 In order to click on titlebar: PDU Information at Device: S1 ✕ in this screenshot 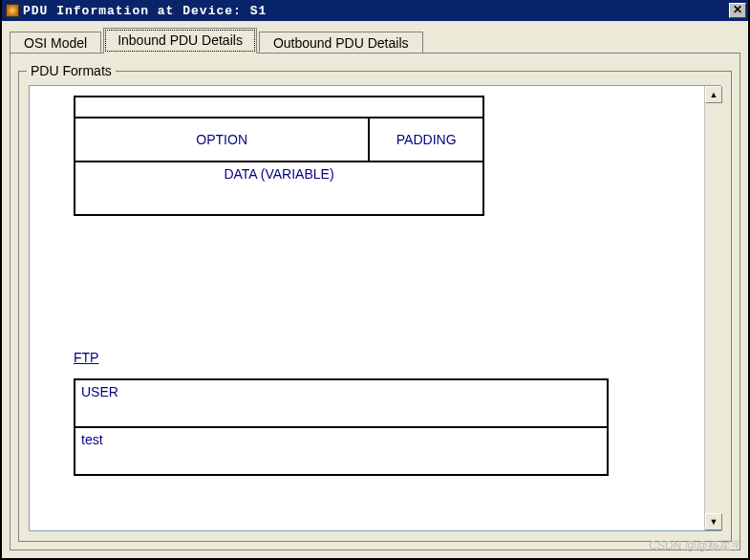, I will do `click(375, 11)`.